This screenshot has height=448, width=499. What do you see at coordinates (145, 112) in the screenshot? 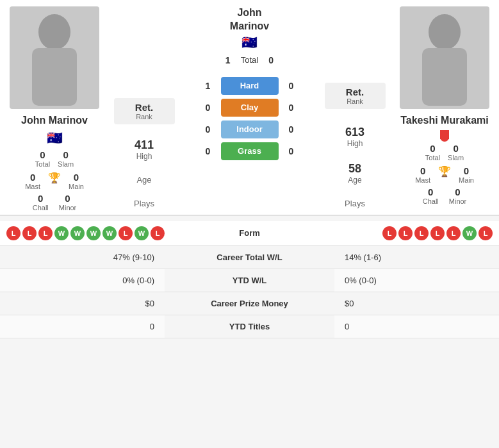
I see `left-rank-box: Ret. Rank` at bounding box center [145, 112].